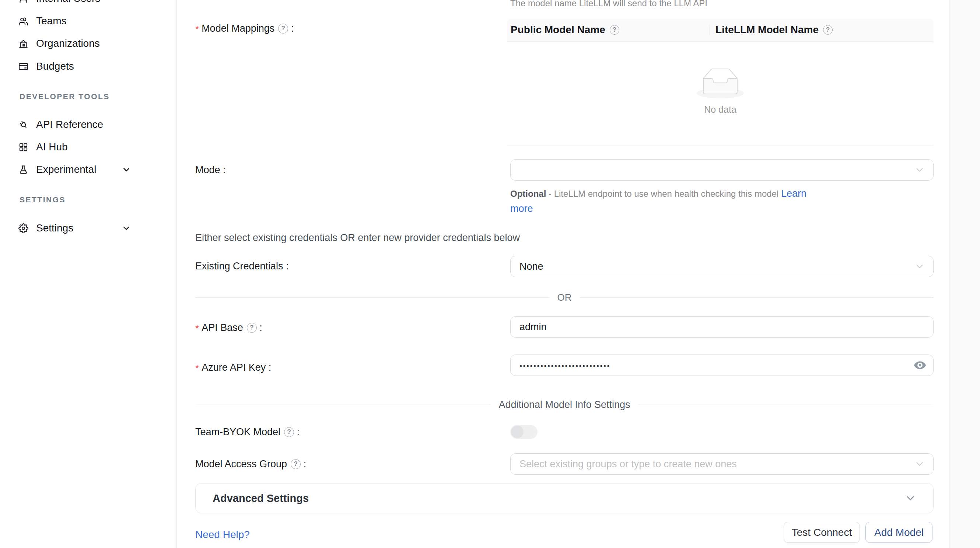 The image size is (980, 548). I want to click on model-mappings-label-row: * Model Mappings ? :, so click(244, 28).